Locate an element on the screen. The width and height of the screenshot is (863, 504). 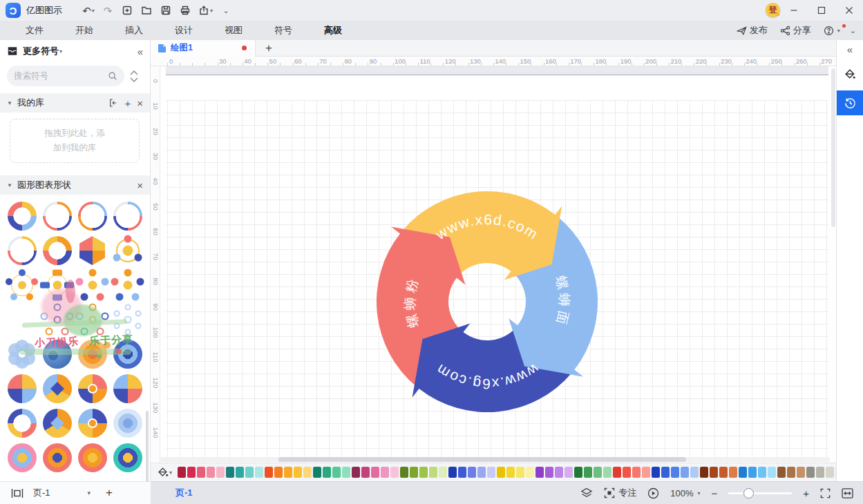
symbol-pie is located at coordinates (128, 389).